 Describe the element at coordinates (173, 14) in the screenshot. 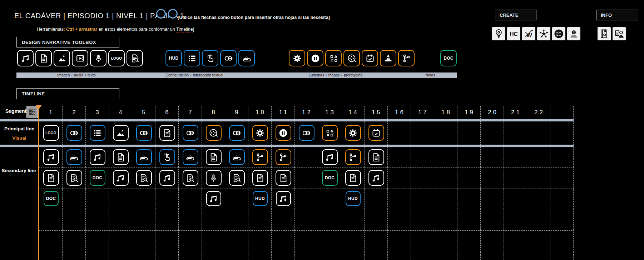

I see `next-page-button: →` at that location.